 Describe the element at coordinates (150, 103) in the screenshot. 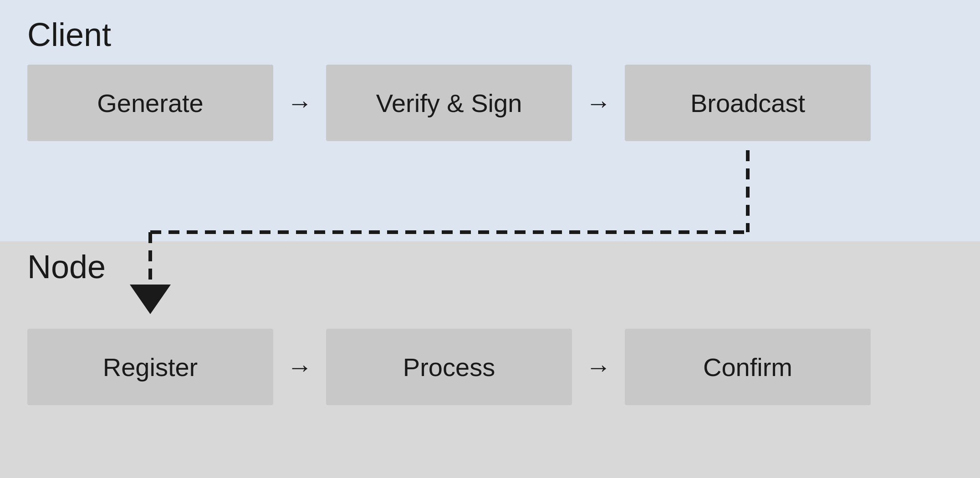

I see `generate-box: Generate` at that location.